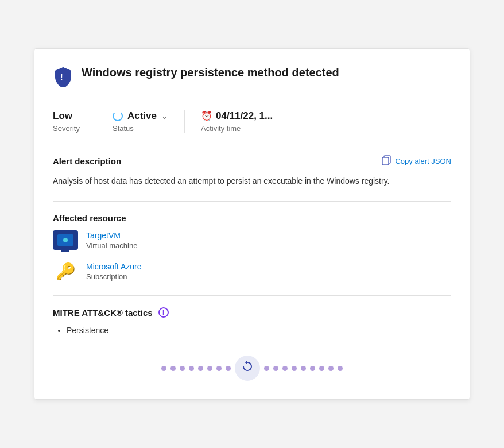 The image size is (504, 448). What do you see at coordinates (210, 72) in the screenshot?
I see `alert-title: Windows registry persistence method dete…` at bounding box center [210, 72].